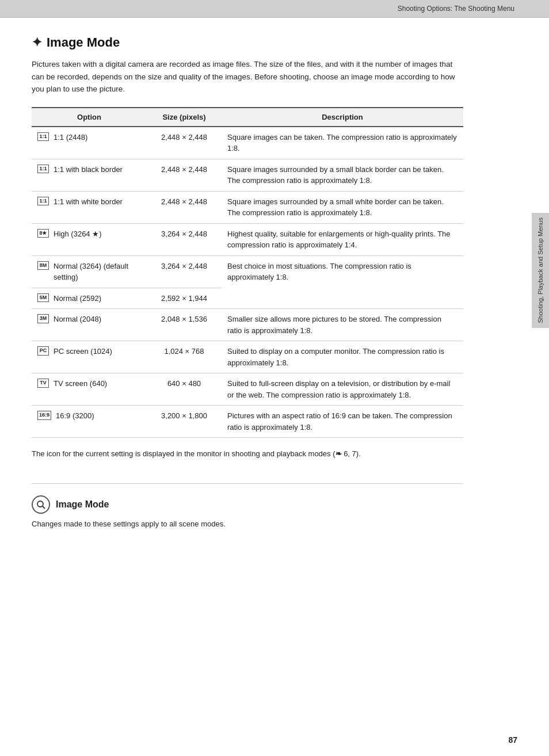 The width and height of the screenshot is (549, 756). Describe the element at coordinates (247, 505) in the screenshot. I see `bottom-title-block: Image Mode` at that location.